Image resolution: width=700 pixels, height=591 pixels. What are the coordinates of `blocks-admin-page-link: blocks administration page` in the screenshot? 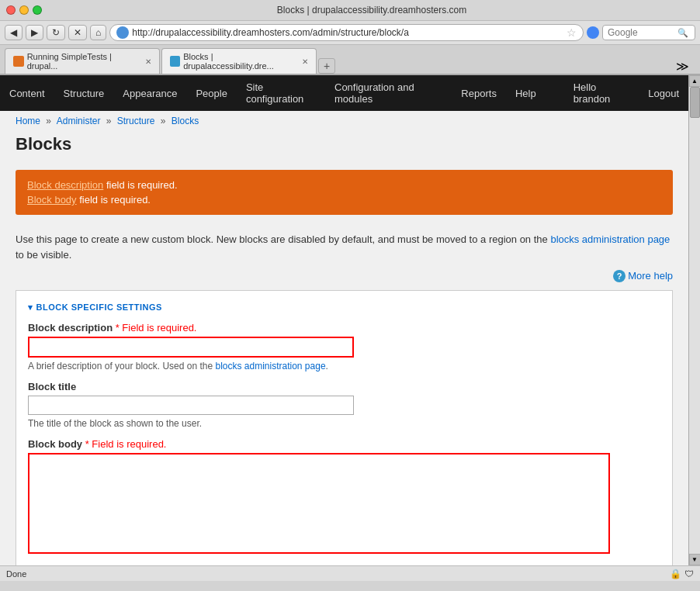 It's located at (270, 366).